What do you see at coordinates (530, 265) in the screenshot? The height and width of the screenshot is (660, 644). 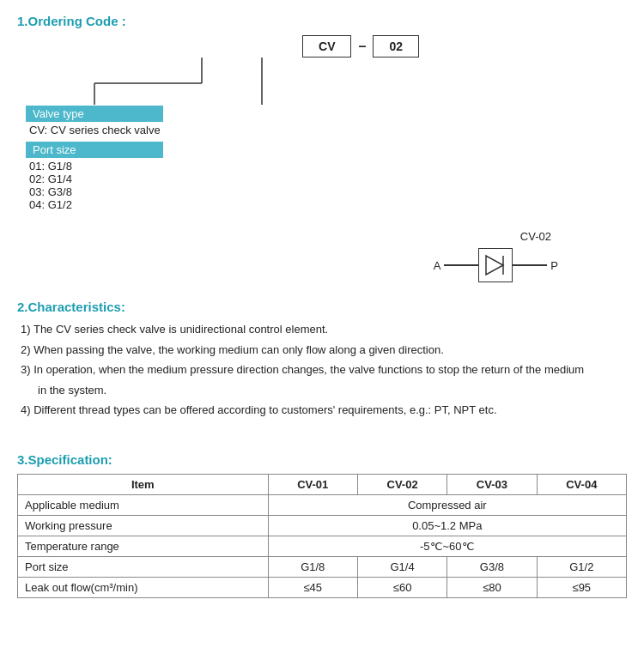 I see `line-right` at bounding box center [530, 265].